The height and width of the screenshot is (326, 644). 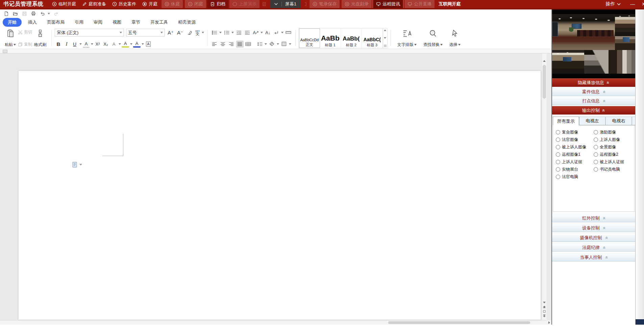 I want to click on show-marks-button, so click(x=276, y=32).